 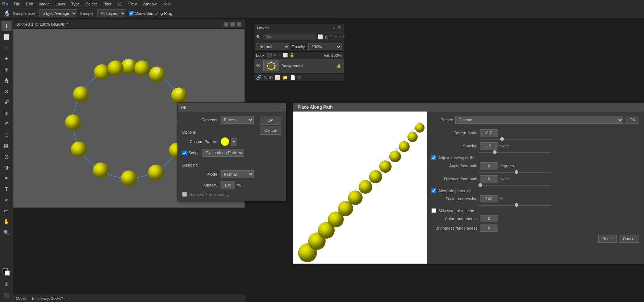 I want to click on sample-size-select: 5 by 5 Average, so click(x=58, y=13).